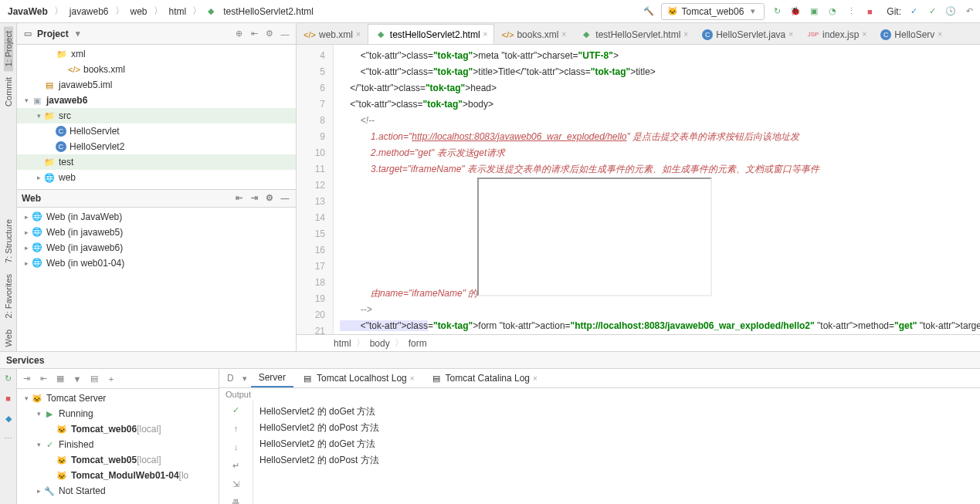 This screenshot has width=980, height=504. Describe the element at coordinates (914, 12) in the screenshot. I see `git-update-icon: ✓` at that location.